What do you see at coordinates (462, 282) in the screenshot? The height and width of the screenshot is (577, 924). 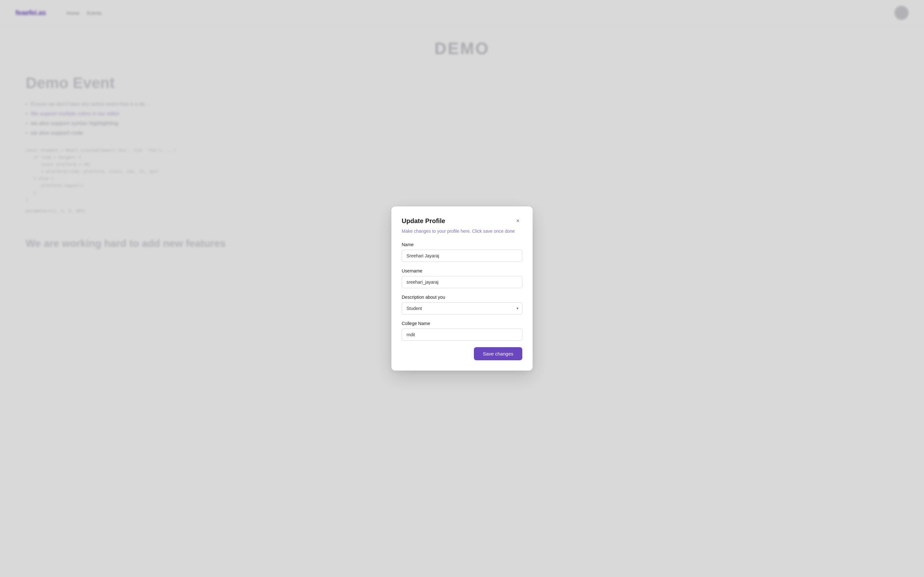 I see `username-input` at bounding box center [462, 282].